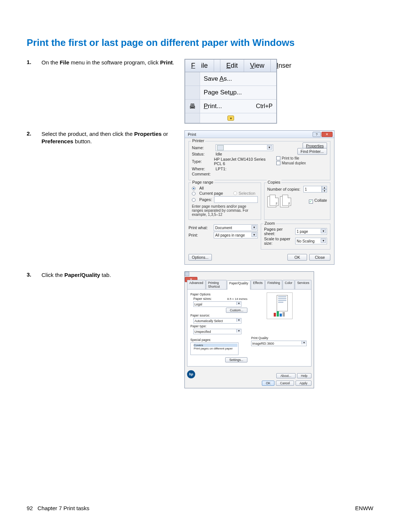 The height and width of the screenshot is (532, 400). Describe the element at coordinates (259, 198) in the screenshot. I see `print-dialog: Print ? ✕ Printer Name:` at that location.